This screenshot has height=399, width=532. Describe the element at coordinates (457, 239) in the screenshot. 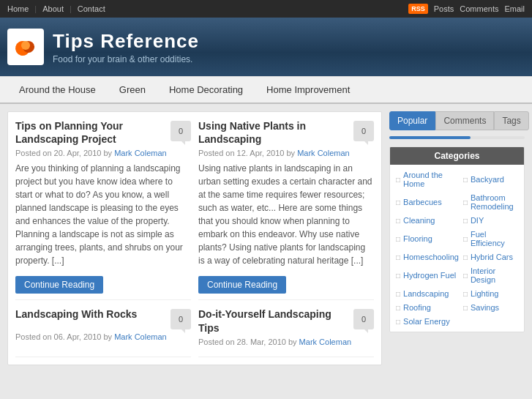

I see `categories-box: Categories Around the Home Backyard Barb…` at that location.